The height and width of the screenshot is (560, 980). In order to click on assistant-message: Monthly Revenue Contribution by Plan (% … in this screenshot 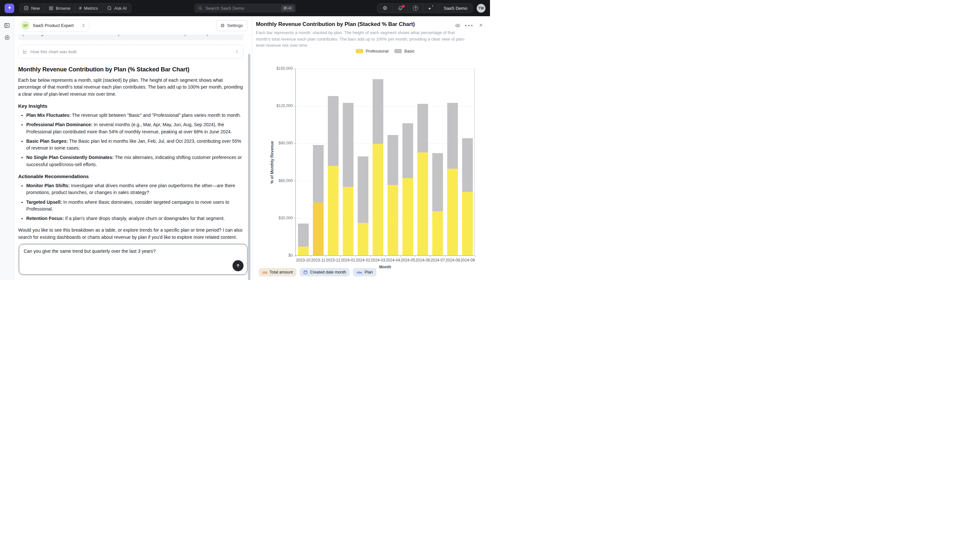, I will do `click(131, 153)`.